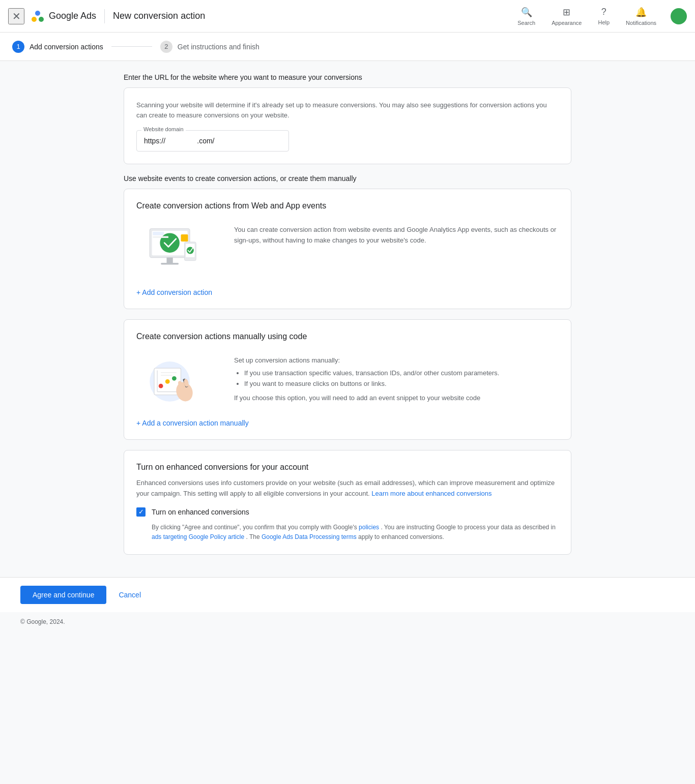 This screenshot has height=784, width=695. Describe the element at coordinates (401, 373) in the screenshot. I see `manual-bullet-1: If you use transaction specific values, …` at that location.